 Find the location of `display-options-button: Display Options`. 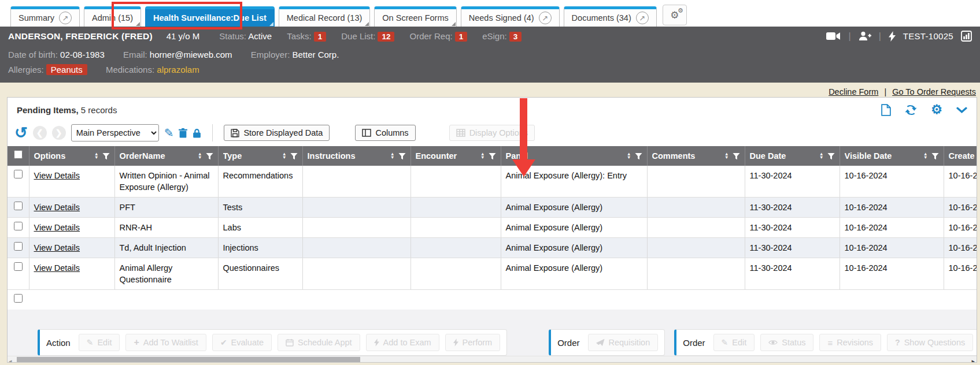

display-options-button: Display Options is located at coordinates (493, 133).